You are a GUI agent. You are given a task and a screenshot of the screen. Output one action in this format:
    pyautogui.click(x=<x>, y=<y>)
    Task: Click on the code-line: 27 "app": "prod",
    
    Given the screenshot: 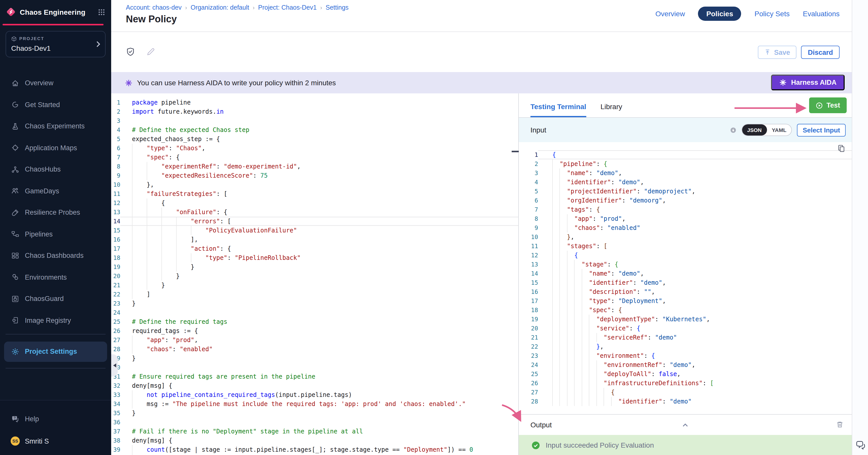 What is the action you would take?
    pyautogui.click(x=315, y=340)
    